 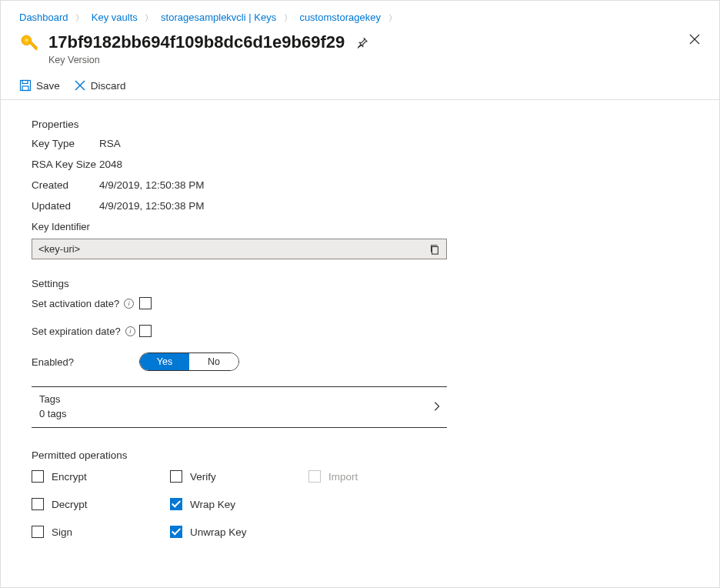 I want to click on save-button: Save, so click(x=40, y=85).